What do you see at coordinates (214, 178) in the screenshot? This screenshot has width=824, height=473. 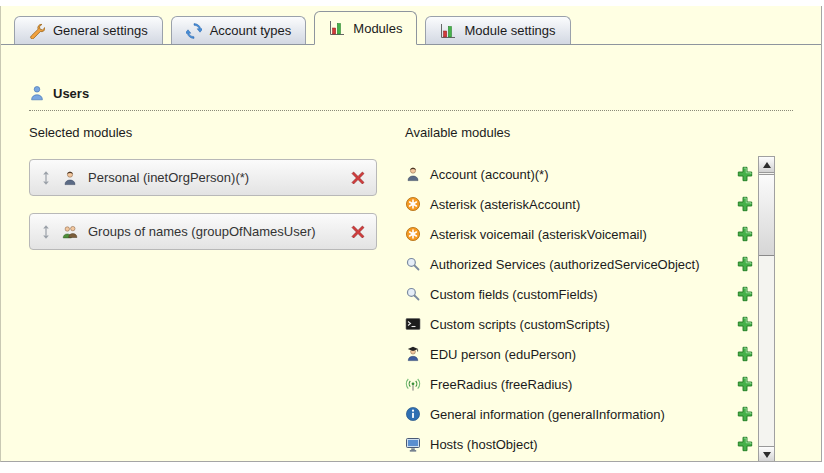 I see `selected-module-label: Personal (inetOrgPerson)(*)` at bounding box center [214, 178].